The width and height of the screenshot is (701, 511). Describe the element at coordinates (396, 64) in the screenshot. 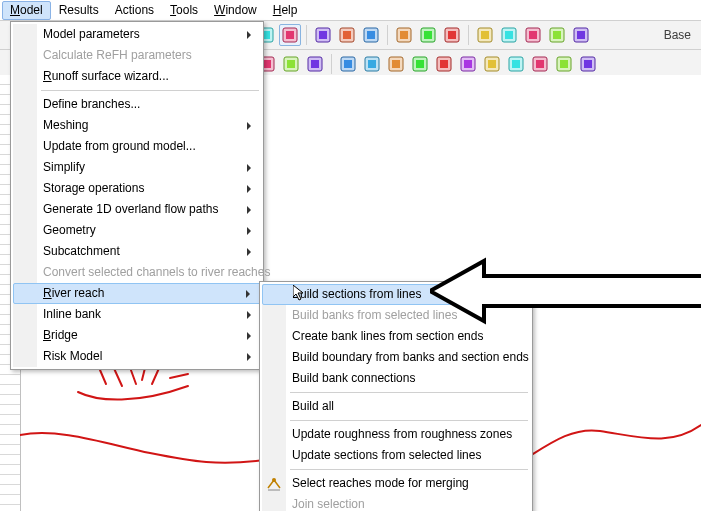

I see `river-c-icon` at that location.